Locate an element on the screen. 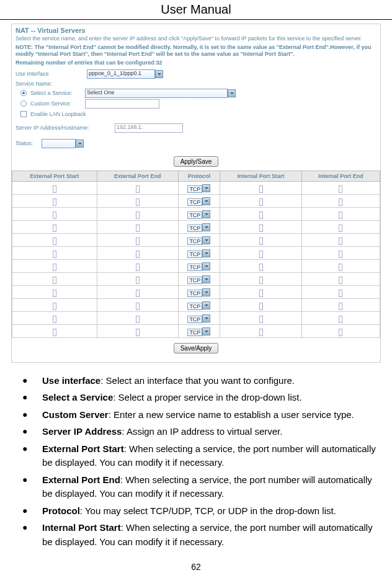  use-interface-select: pppoe_0_1_1/ppp0.1 is located at coordinates (121, 74).